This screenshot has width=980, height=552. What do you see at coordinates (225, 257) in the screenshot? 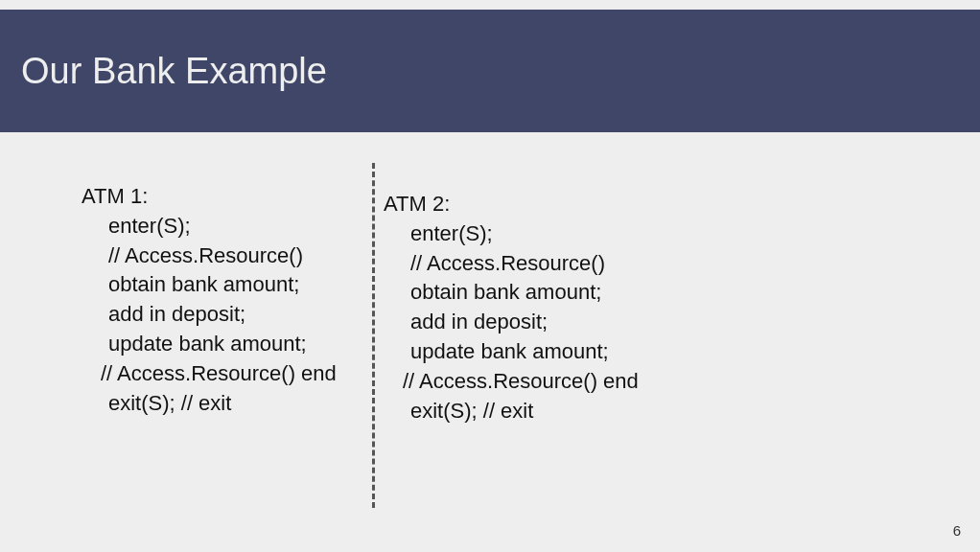
I see `atm1-line-access: // Access.Resource()` at bounding box center [225, 257].